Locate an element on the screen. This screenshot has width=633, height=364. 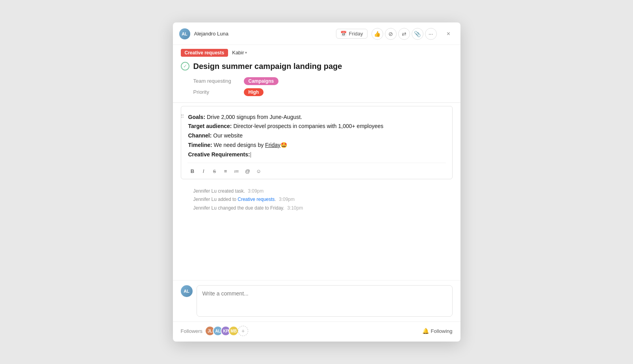
section-link: Kabir ▾ is located at coordinates (239, 53).